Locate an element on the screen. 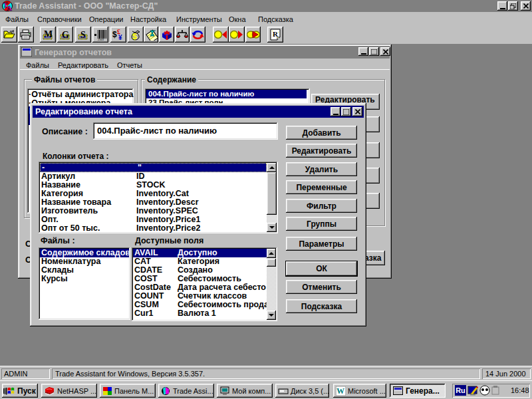 The height and width of the screenshot is (399, 532). svg-text: M is located at coordinates (48, 35).